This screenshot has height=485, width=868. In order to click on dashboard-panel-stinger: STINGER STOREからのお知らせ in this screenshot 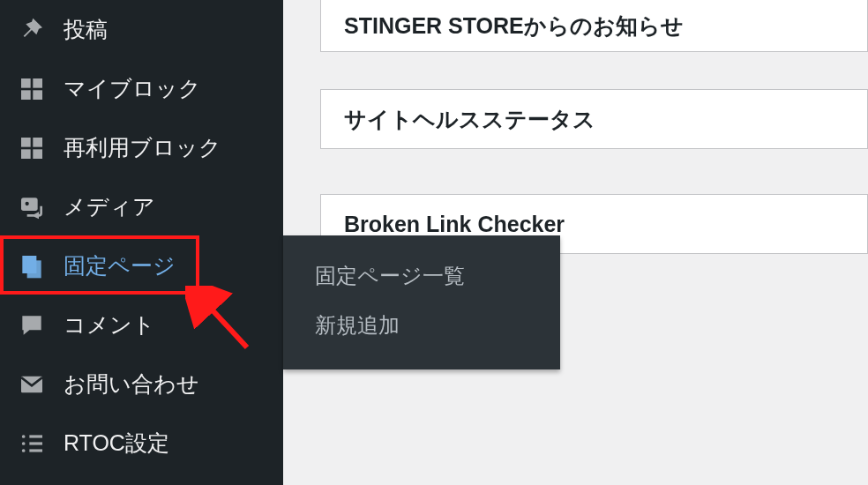, I will do `click(595, 26)`.